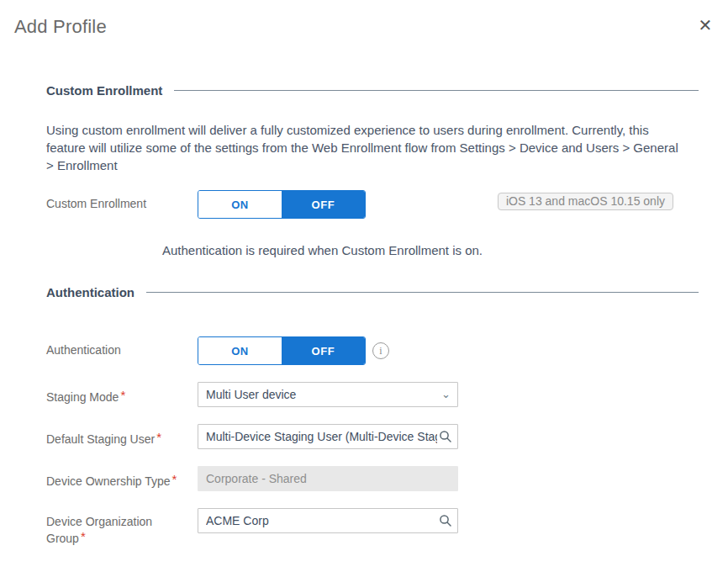  Describe the element at coordinates (364, 19) in the screenshot. I see `dialog-header: Add Profile` at that location.